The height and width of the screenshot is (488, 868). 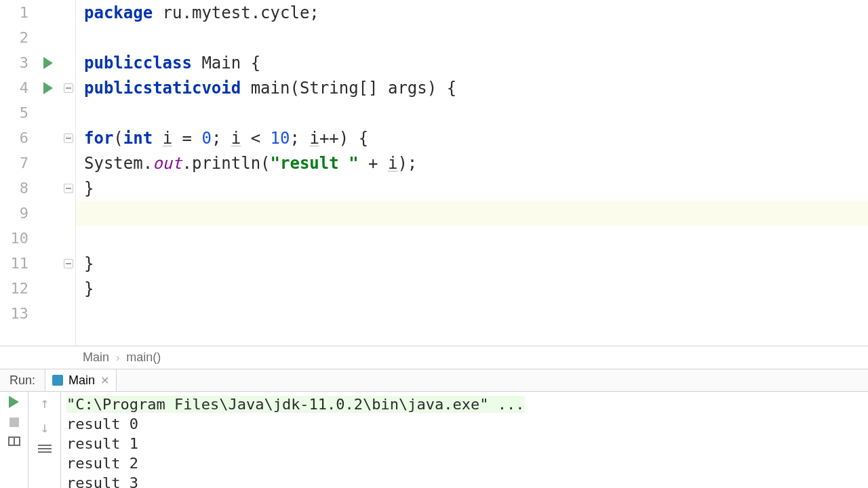 What do you see at coordinates (18, 163) in the screenshot?
I see `line-number: 7` at bounding box center [18, 163].